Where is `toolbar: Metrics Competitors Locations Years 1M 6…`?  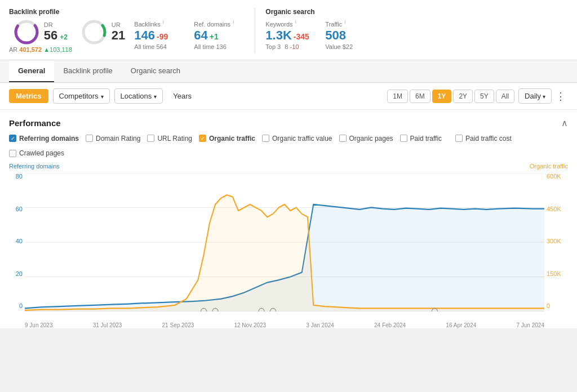 toolbar: Metrics Competitors Locations Years 1M 6… is located at coordinates (288, 96).